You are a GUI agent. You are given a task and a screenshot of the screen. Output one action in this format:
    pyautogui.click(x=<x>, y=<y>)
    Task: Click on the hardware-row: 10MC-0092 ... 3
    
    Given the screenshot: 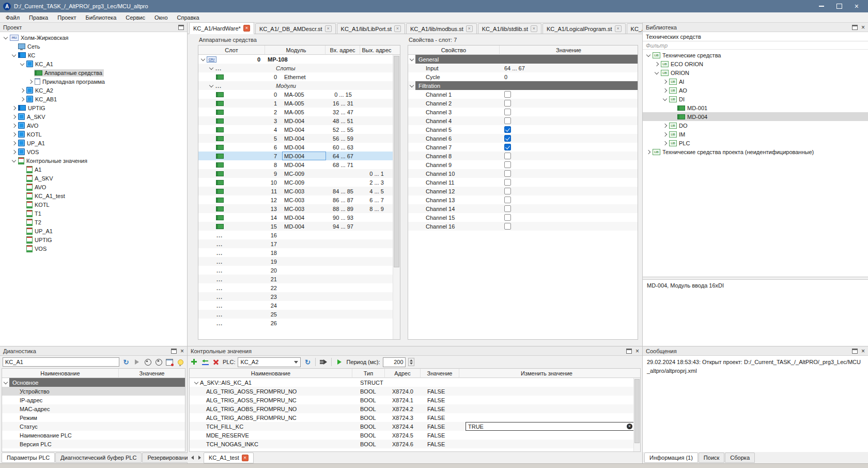 What is the action you would take?
    pyautogui.click(x=296, y=182)
    